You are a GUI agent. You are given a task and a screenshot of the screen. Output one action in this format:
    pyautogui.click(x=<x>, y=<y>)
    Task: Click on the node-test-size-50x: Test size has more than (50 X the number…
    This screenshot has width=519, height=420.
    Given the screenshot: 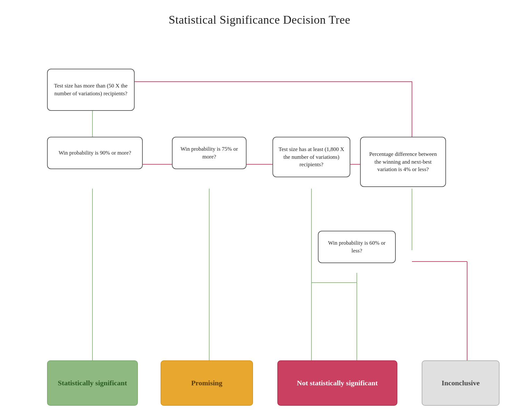 What is the action you would take?
    pyautogui.click(x=91, y=90)
    